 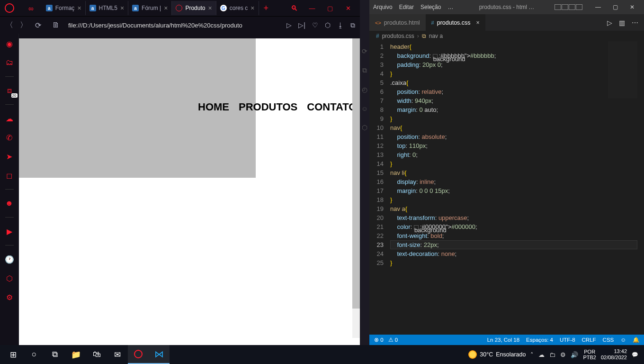 What do you see at coordinates (9, 91) in the screenshot?
I see `twitch-icon: ⧈20` at bounding box center [9, 91].